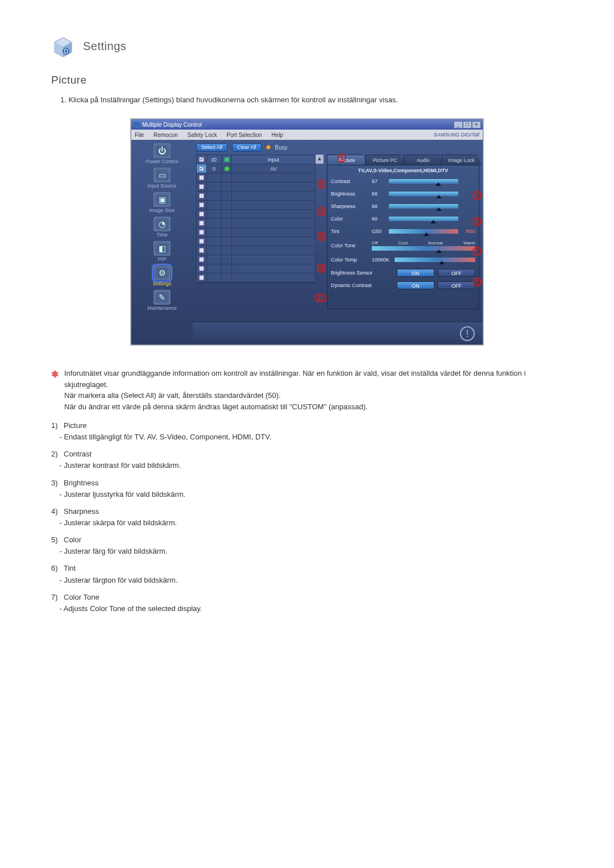 This screenshot has height=868, width=614. Describe the element at coordinates (462, 160) in the screenshot. I see `tab-image-lock: Image Lock` at that location.